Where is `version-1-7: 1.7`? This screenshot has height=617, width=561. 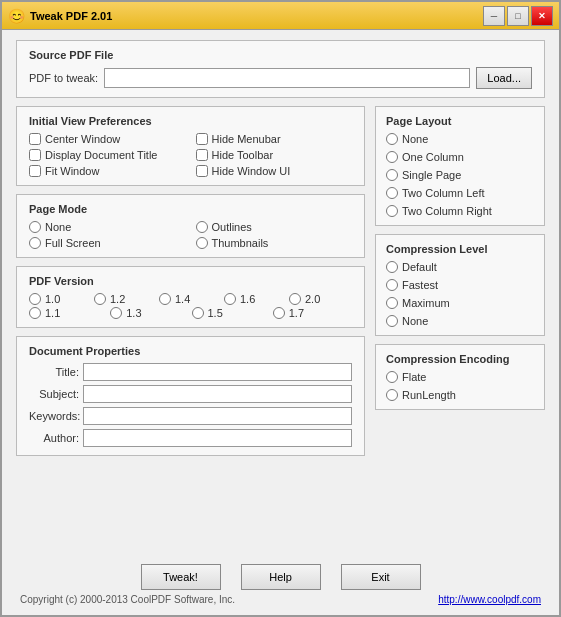 version-1-7: 1.7 is located at coordinates (312, 313).